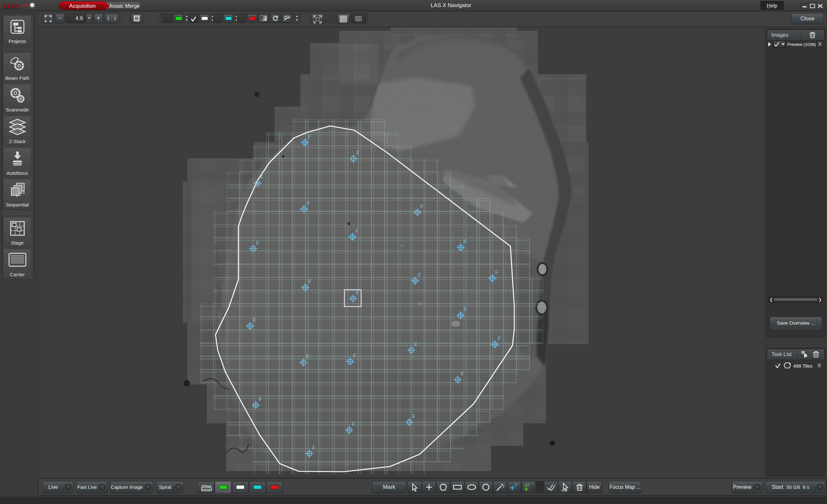  Describe the element at coordinates (564, 490) in the screenshot. I see `svg-text: ALL` at that location.